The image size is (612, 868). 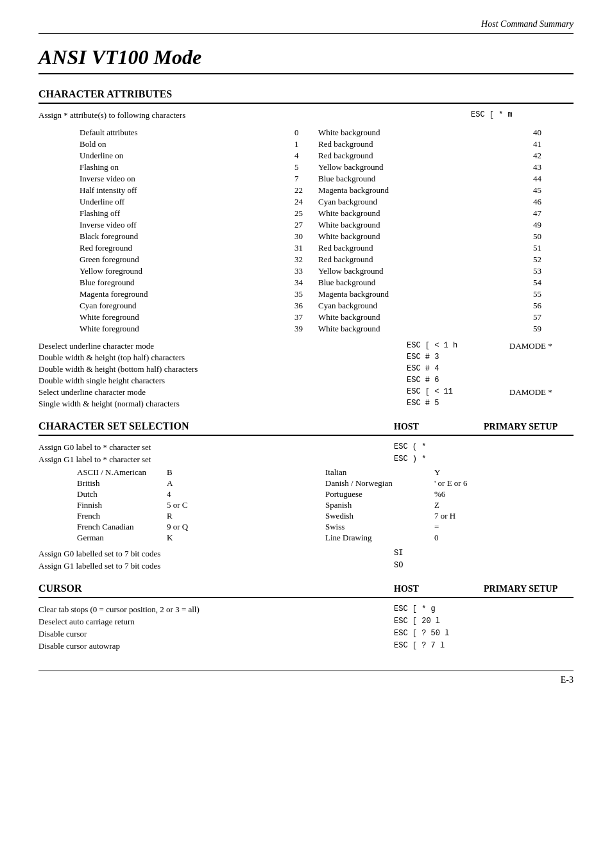 What do you see at coordinates (552, 317) in the screenshot?
I see `attr-val: 57` at bounding box center [552, 317].